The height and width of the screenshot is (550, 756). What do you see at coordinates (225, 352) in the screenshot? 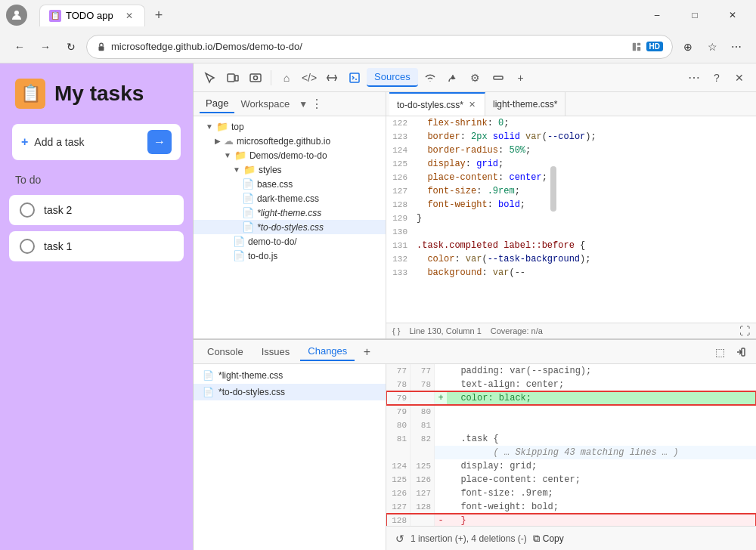
I see `console-tab: Console` at bounding box center [225, 352].